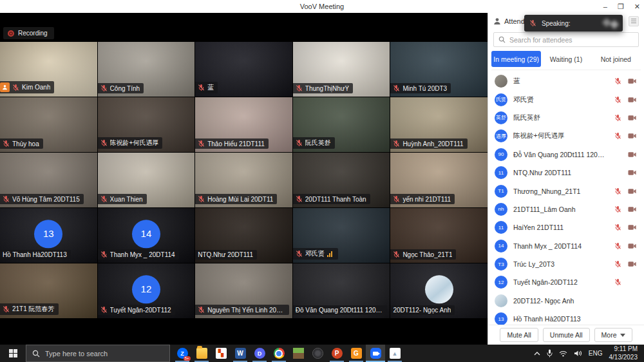  I want to click on video-tile: Hoàng Mùi Lai 20DT11, so click(243, 180).